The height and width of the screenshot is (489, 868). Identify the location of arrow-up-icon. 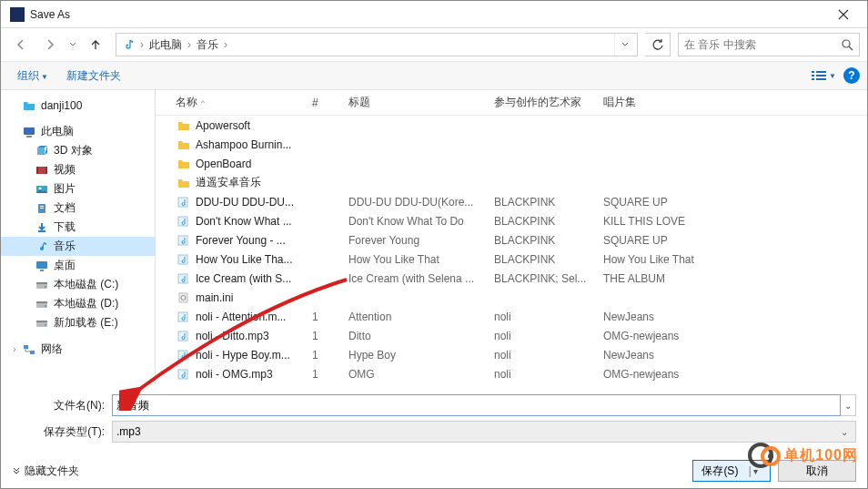
(96, 45).